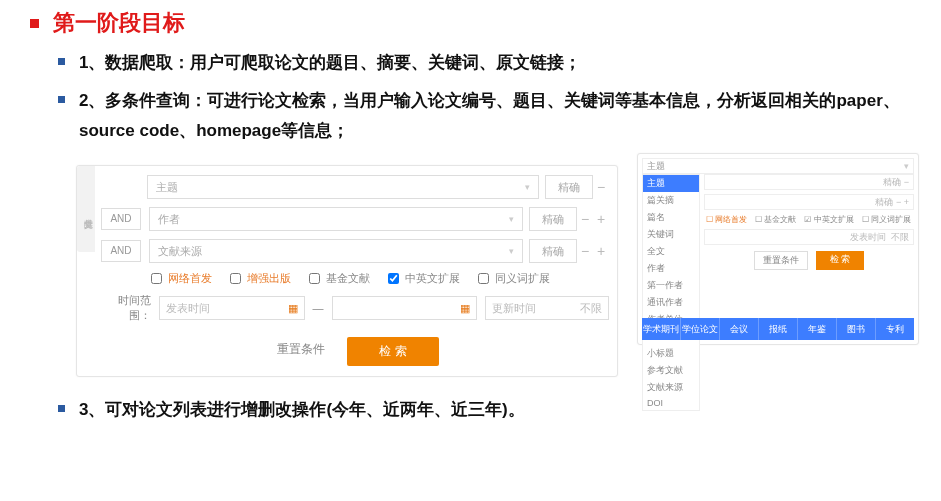 Image resolution: width=941 pixels, height=501 pixels. I want to click on mini-time: 发表时间 不限, so click(809, 237).